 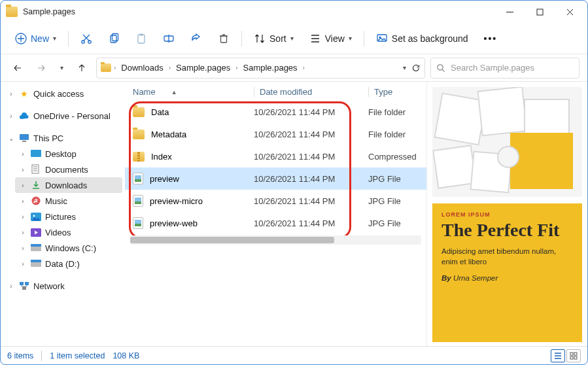 I want to click on window-title: Sample.pages, so click(x=49, y=12).